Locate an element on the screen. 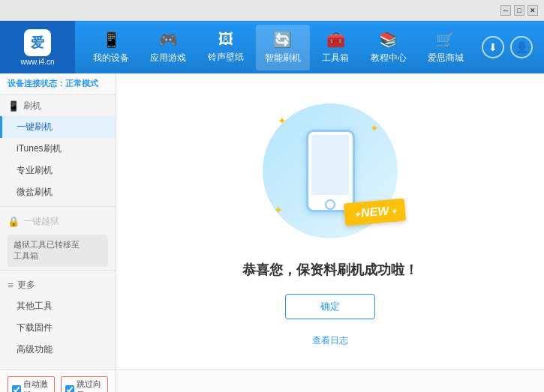 The height and width of the screenshot is (392, 544). nav-label-wallpaper: 铃声壁纸 is located at coordinates (226, 57).